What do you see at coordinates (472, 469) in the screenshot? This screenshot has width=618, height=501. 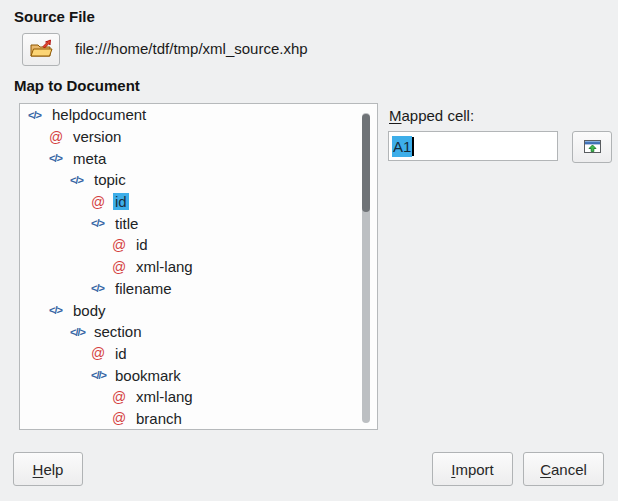 I see `import-button: Import` at bounding box center [472, 469].